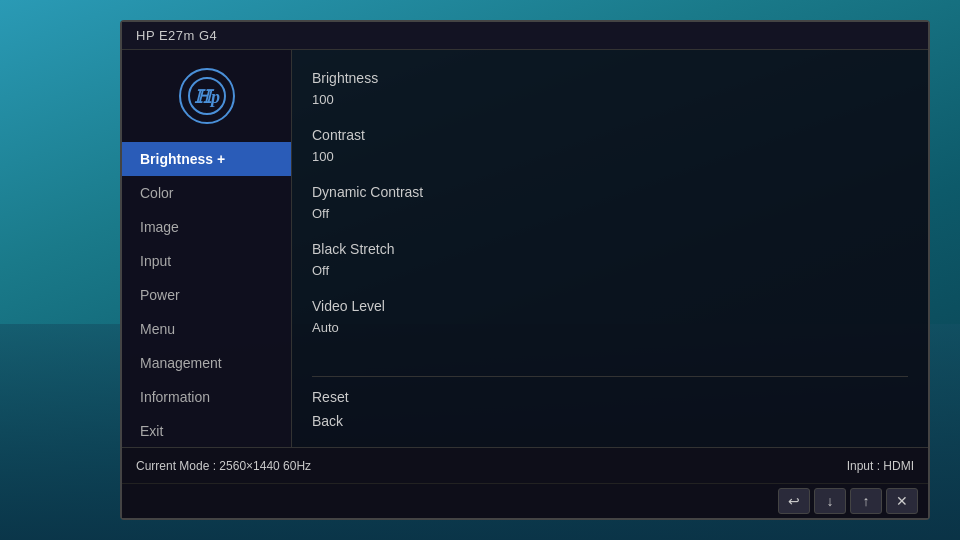 This screenshot has height=540, width=960. Describe the element at coordinates (206, 193) in the screenshot. I see `sidebar-item-color: Color` at that location.